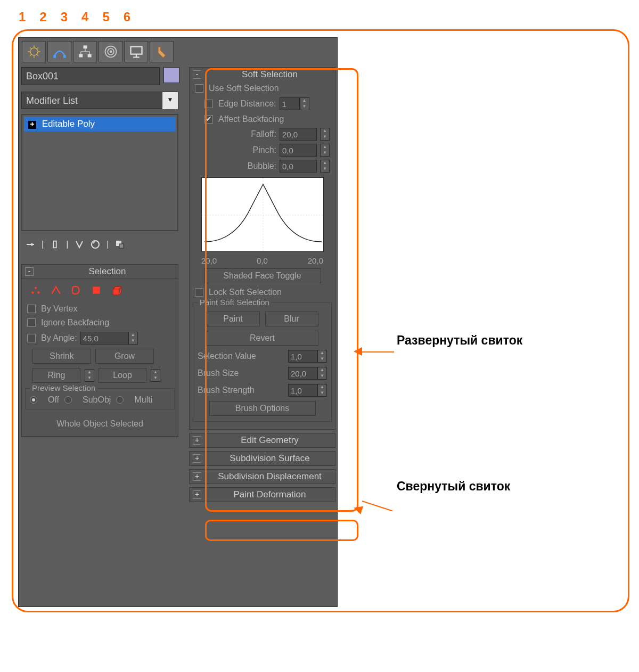  Describe the element at coordinates (302, 373) in the screenshot. I see `brush-size-input` at that location.